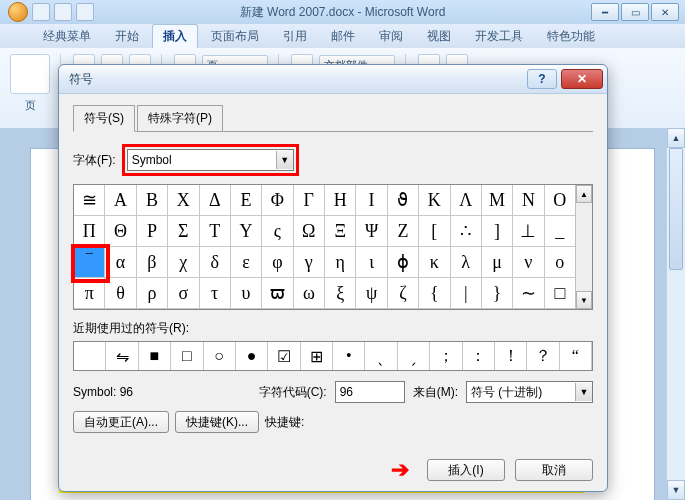 This screenshot has height=500, width=685. Describe the element at coordinates (90, 200) in the screenshot. I see `symbol-cell: ≅` at that location.